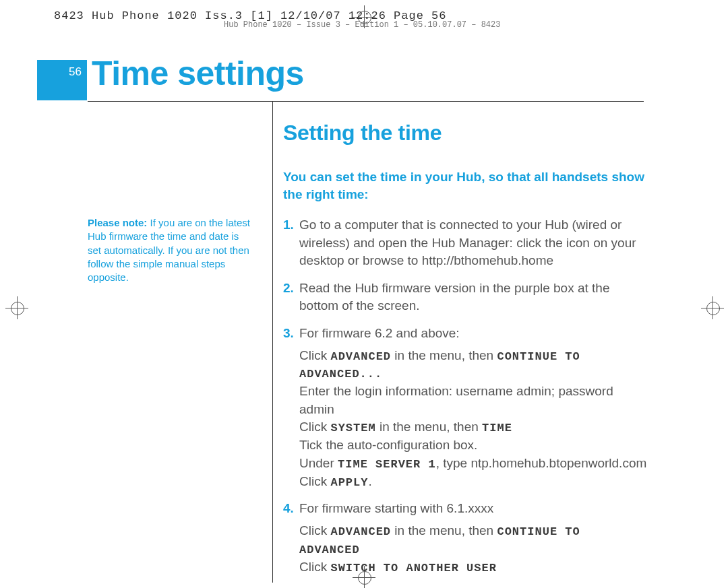 Image resolution: width=728 pixels, height=588 pixels. What do you see at coordinates (473, 446) in the screenshot?
I see `substep-text: Tick the auto-configuration box.` at bounding box center [473, 446].